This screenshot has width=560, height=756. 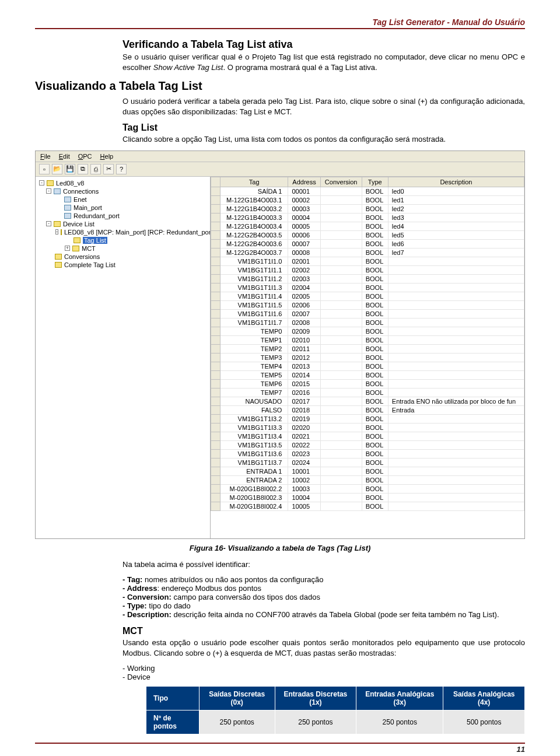 What do you see at coordinates (254, 287) in the screenshot?
I see `cell-tag: VM1BG1T1I1.3` at bounding box center [254, 287].